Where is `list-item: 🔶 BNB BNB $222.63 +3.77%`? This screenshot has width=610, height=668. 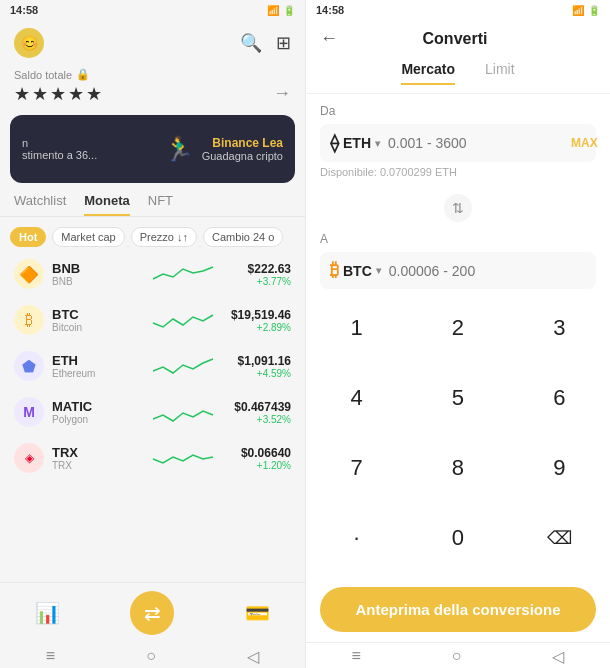
list-item: 🔶 BNB BNB $222.63 +3.77% is located at coordinates (152, 274).